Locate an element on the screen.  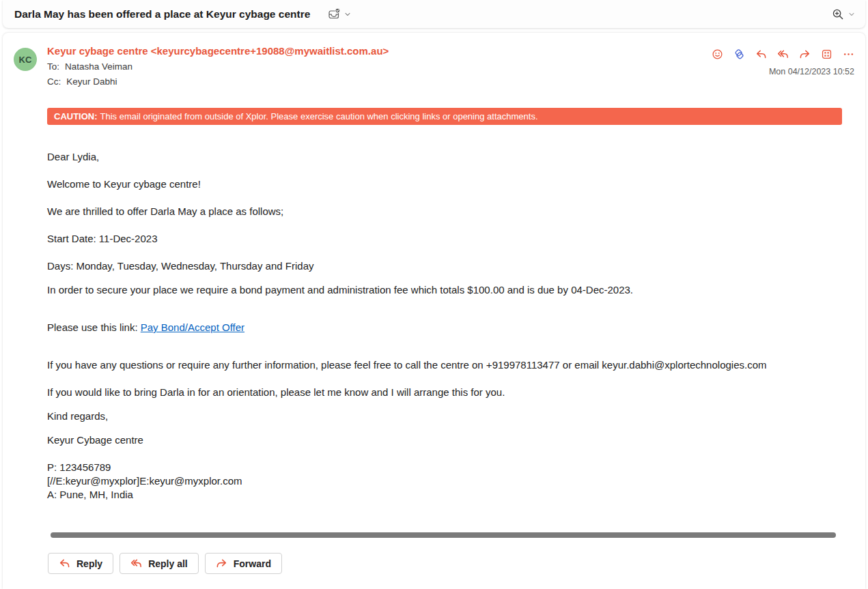
body-paragraph: If you would like to bring Darla in for … is located at coordinates (445, 392).